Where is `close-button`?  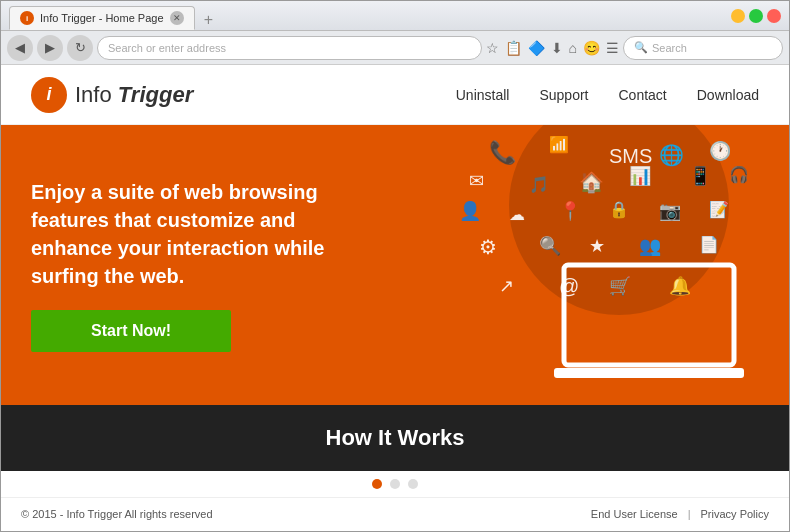 close-button is located at coordinates (774, 16).